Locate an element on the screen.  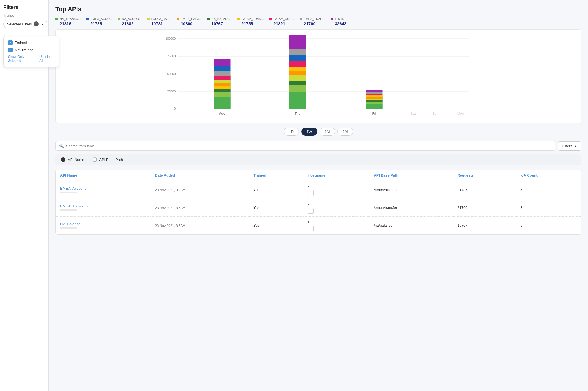
table-header-ioa-count: IoA Count is located at coordinates (548, 175).